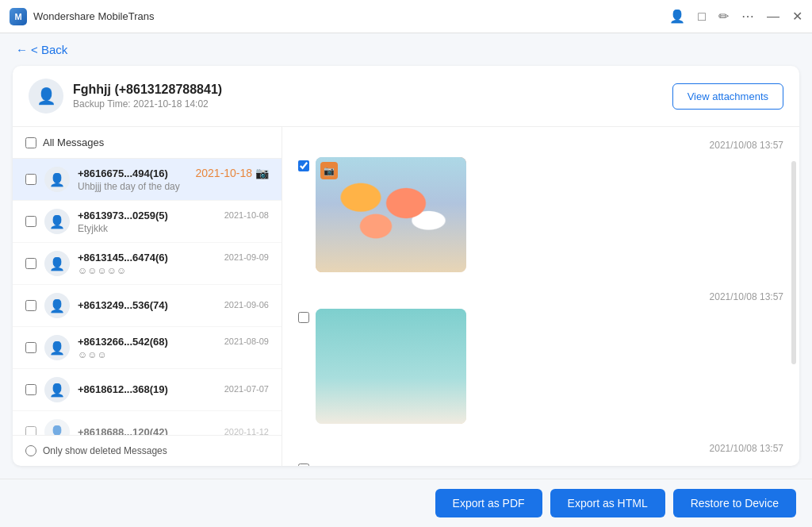 The height and width of the screenshot is (527, 812). I want to click on contact-date: 2021-09-09, so click(247, 257).